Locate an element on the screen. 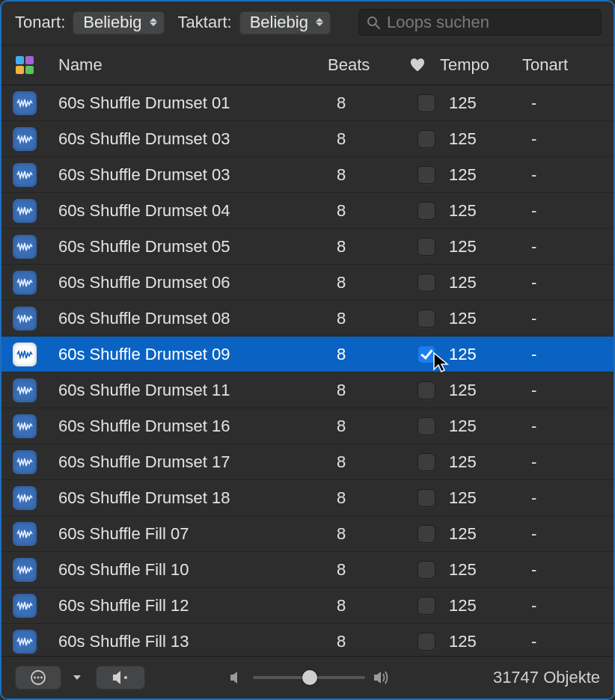  table-row: 60s Shuffle Drumset 08 8 125 - is located at coordinates (308, 319).